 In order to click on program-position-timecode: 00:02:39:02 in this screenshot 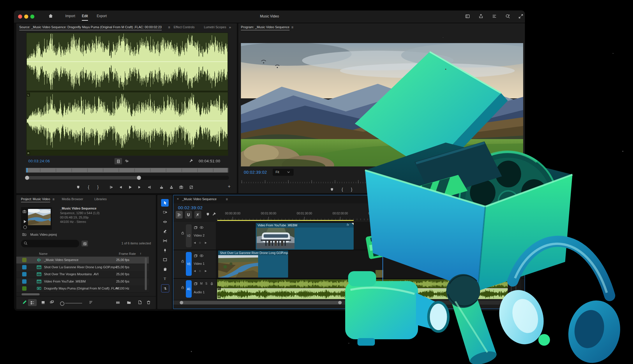, I will do `click(255, 172)`.